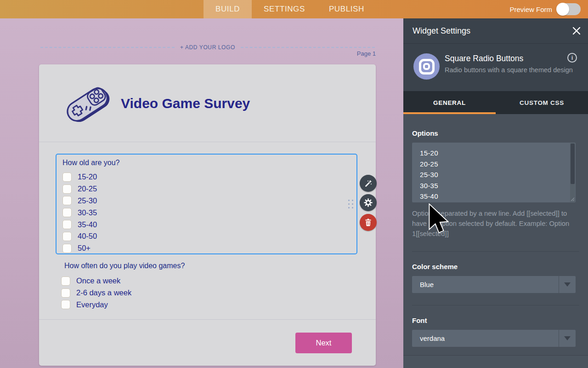 The image size is (588, 368). What do you see at coordinates (496, 331) in the screenshot?
I see `font-section: Font verdana` at bounding box center [496, 331].